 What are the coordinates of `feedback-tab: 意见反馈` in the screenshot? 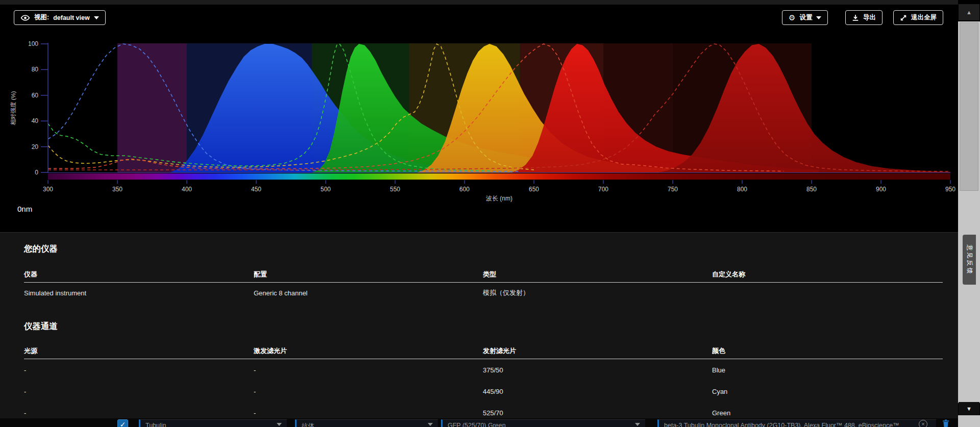 It's located at (969, 260).